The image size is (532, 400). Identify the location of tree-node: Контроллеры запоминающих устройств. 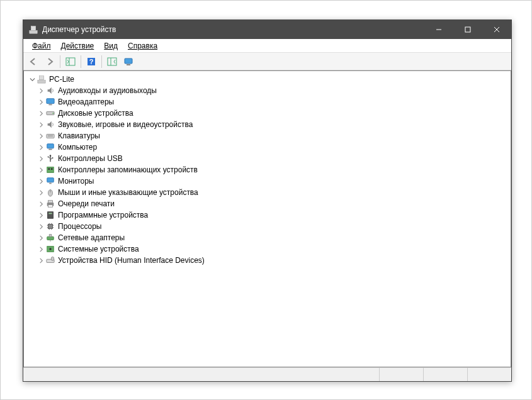
(273, 170).